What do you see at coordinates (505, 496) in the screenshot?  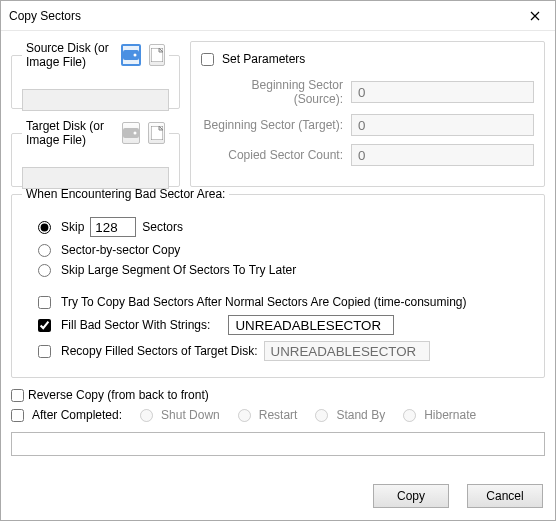 I see `cancel-button: Cancel` at bounding box center [505, 496].